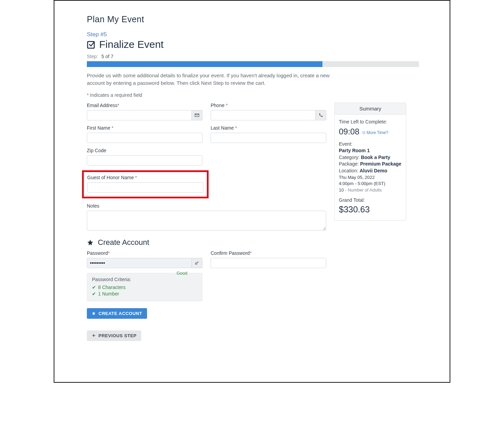  I want to click on confirm-password-label: Confirm Password*, so click(268, 253).